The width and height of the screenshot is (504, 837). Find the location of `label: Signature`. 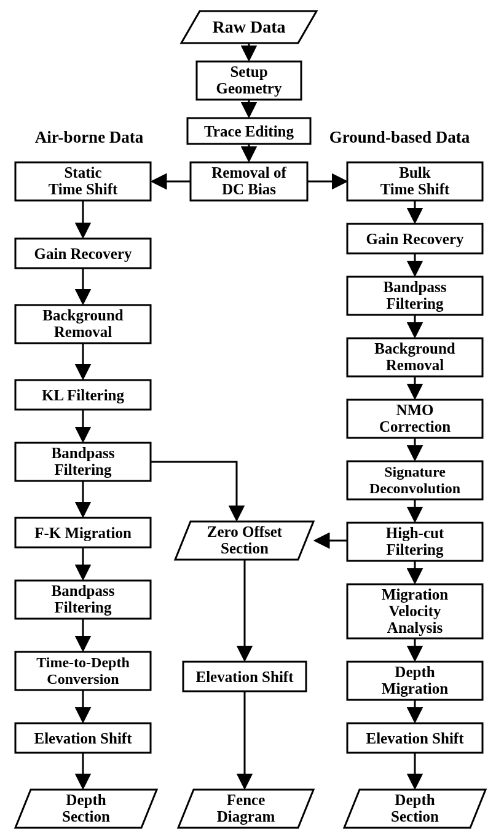

label: Signature is located at coordinates (415, 472).